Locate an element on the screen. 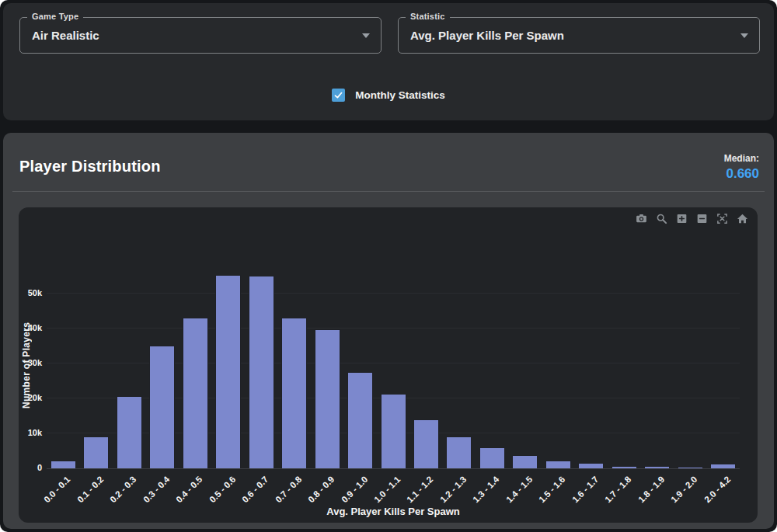 The height and width of the screenshot is (532, 777). home-icon is located at coordinates (742, 218).